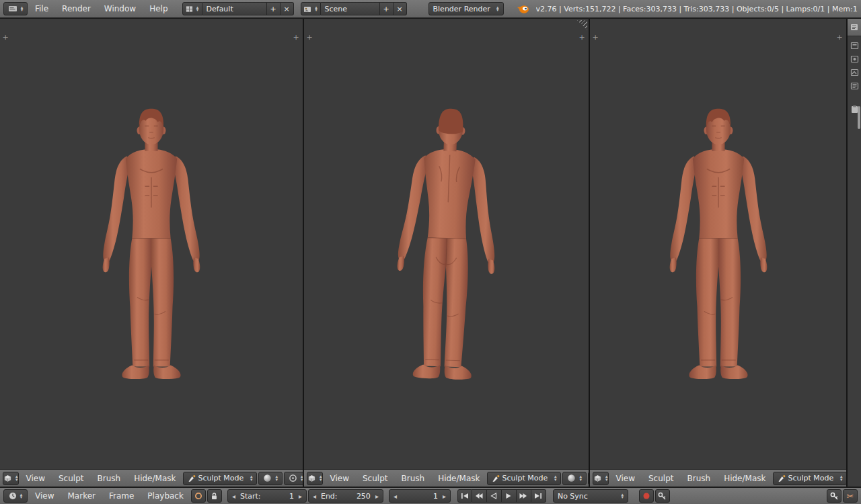 Image resolution: width=861 pixels, height=504 pixels. Describe the element at coordinates (400, 9) in the screenshot. I see `delete-scene-button: ×` at that location.